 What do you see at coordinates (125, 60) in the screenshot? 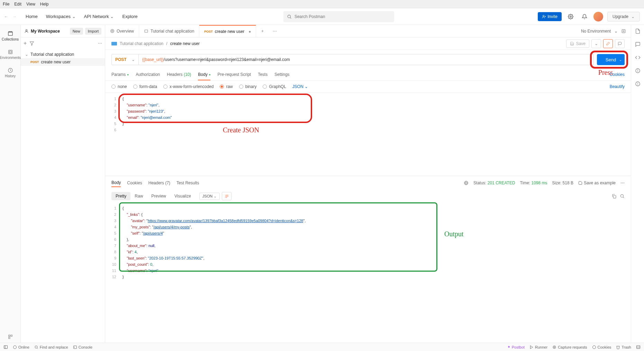
I see `method-selector: POST` at bounding box center [125, 60].